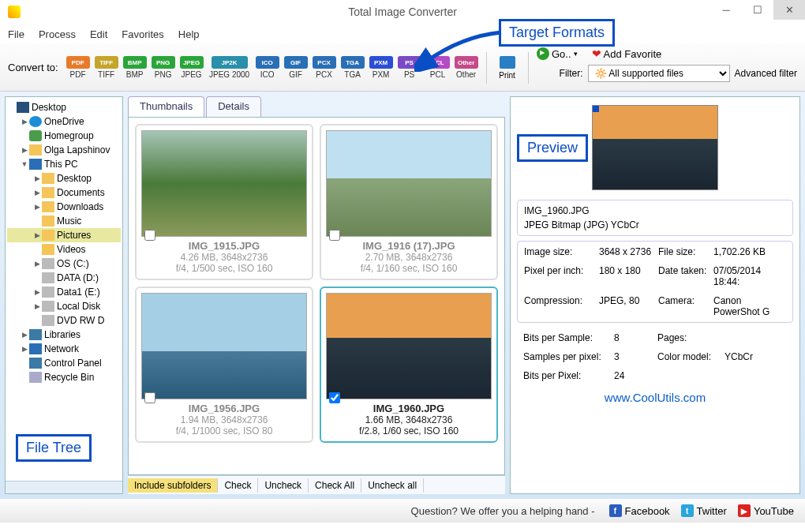  I want to click on uncheck-all-button: Uncheck all, so click(393, 485).